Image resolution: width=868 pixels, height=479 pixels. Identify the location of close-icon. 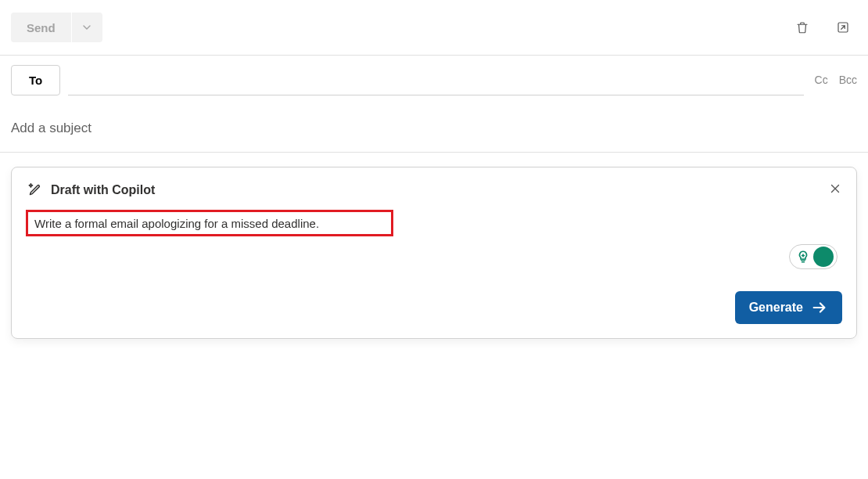
(835, 189).